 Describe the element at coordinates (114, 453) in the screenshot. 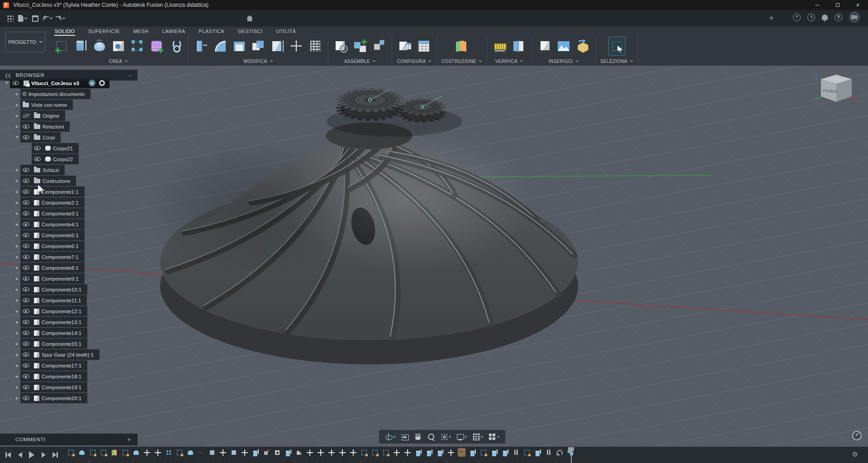

I see `timeline-feature-construction-plane-icon` at that location.